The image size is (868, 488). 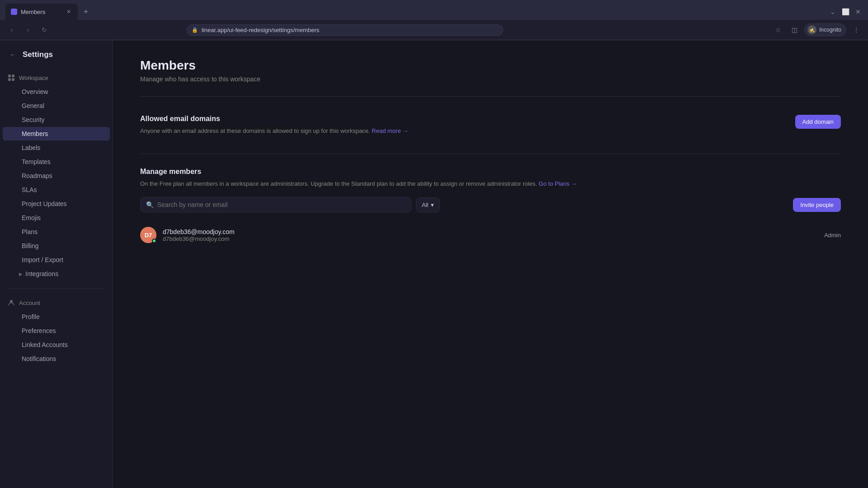 What do you see at coordinates (390, 131) in the screenshot?
I see `read-more-link: Read more →` at bounding box center [390, 131].